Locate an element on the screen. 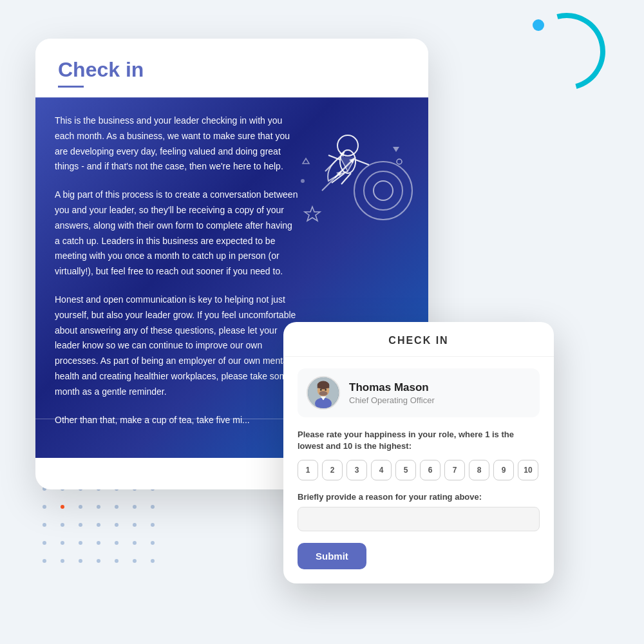 This screenshot has height=644, width=644. profile-name: Thomas Mason is located at coordinates (392, 388).